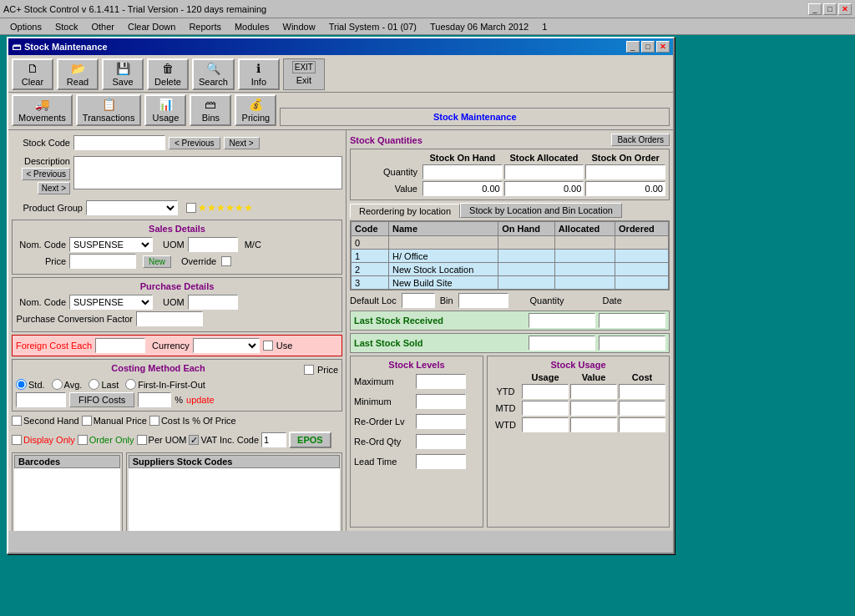  What do you see at coordinates (441, 442) in the screenshot?
I see `reord-qty-input` at bounding box center [441, 442].